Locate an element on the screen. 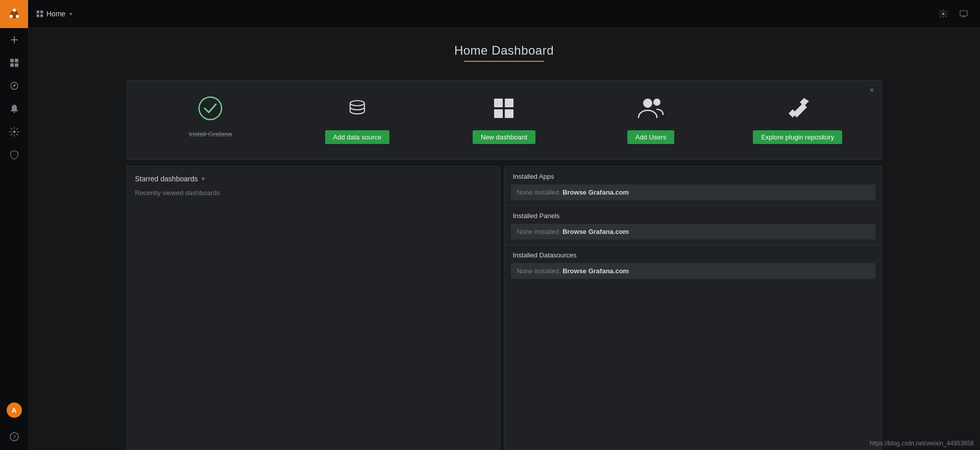 The width and height of the screenshot is (980, 450). starred-dashboards-title: Starred dashboards ▾ is located at coordinates (313, 179).